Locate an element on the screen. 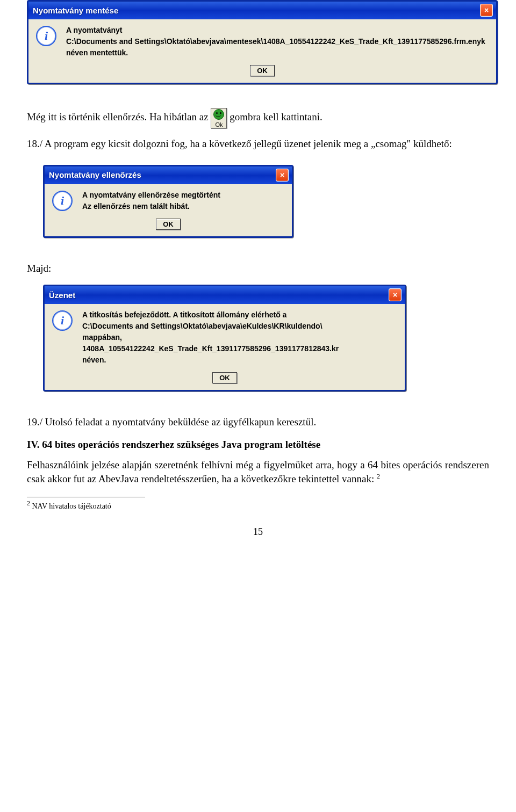 Image resolution: width=516 pixels, height=812 pixels. dialog-save-titlebar: Nyomtatvány mentése × is located at coordinates (262, 11).